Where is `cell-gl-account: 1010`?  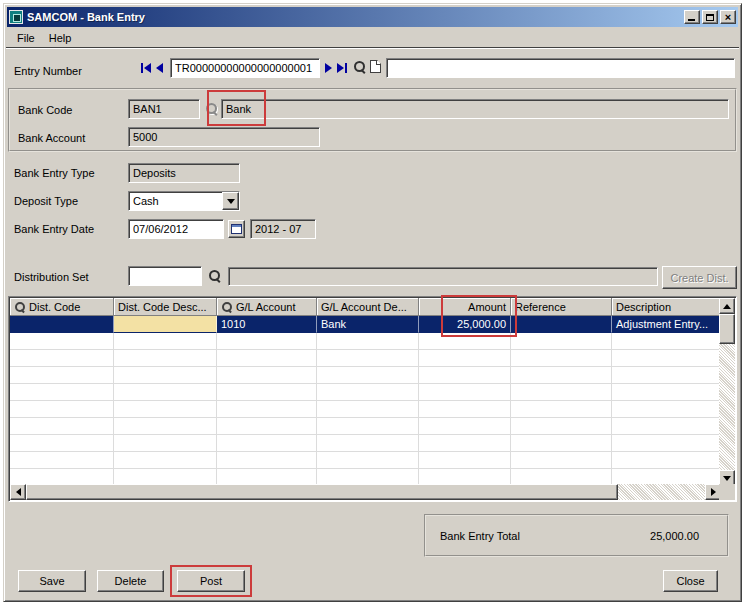
cell-gl-account: 1010 is located at coordinates (267, 324).